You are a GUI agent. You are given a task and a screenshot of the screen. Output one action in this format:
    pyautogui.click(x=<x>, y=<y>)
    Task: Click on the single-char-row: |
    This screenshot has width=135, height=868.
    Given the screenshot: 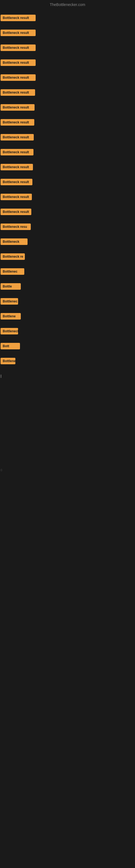 What is the action you would take?
    pyautogui.click(x=68, y=376)
    